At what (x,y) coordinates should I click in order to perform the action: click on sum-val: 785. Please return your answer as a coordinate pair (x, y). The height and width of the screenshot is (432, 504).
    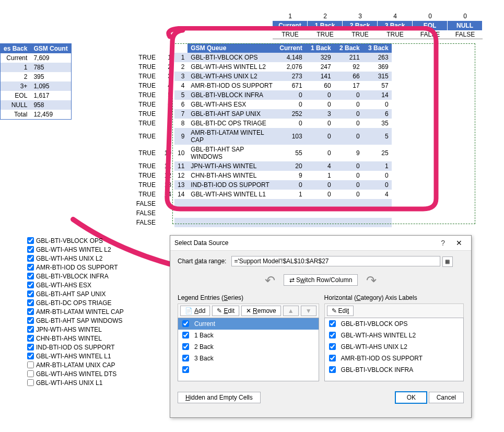
    Looking at the image, I should click on (51, 67).